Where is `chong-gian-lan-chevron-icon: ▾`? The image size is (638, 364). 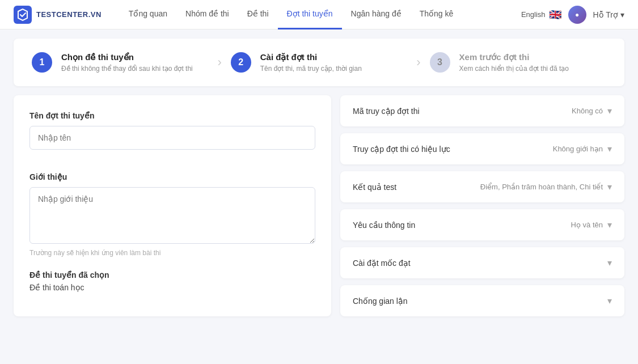
chong-gian-lan-chevron-icon: ▾ is located at coordinates (610, 300).